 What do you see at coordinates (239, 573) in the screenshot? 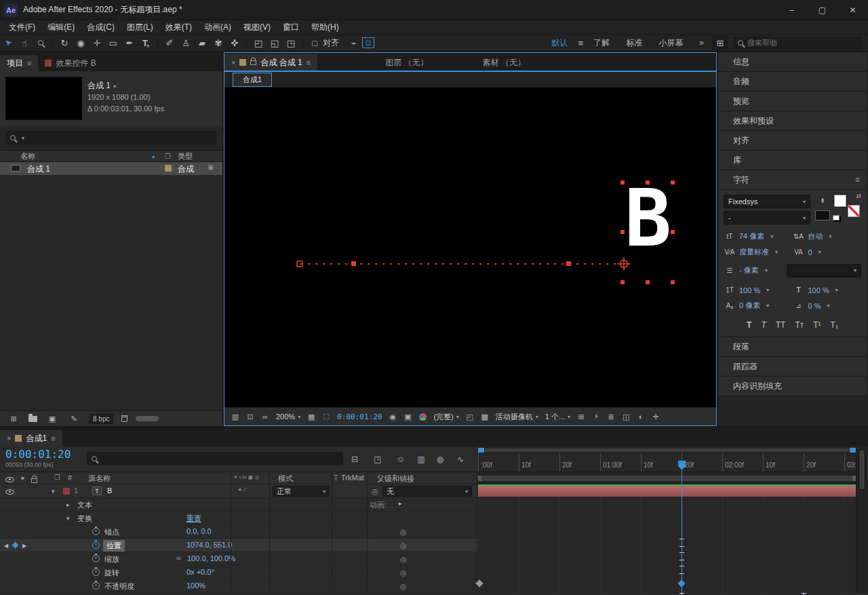
I see `rotation-row: 旋转 0x +0.0° ◎` at bounding box center [239, 573].